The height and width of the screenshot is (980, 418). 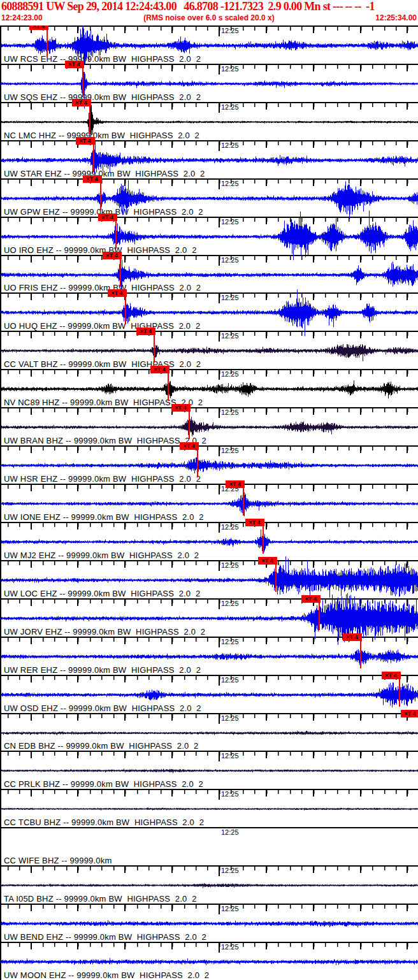 What do you see at coordinates (209, 19) in the screenshot?
I see `time-window-bar: 12:24:23.00 (RMS noise over 6.0 s scaled…` at bounding box center [209, 19].